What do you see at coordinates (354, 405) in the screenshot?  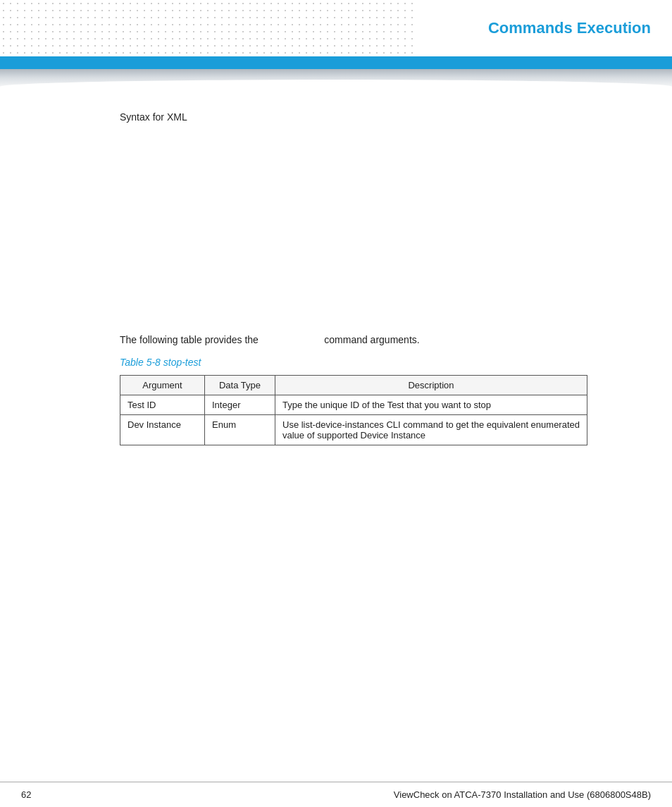 I see `table-row: Test ID Integer Type the unique ID of th…` at bounding box center [354, 405].